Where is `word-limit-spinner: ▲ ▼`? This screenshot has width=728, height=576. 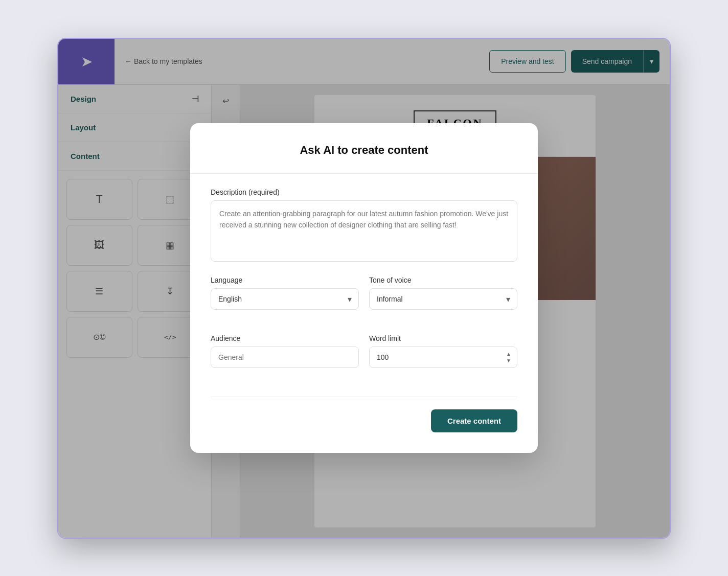
word-limit-spinner: ▲ ▼ is located at coordinates (443, 357).